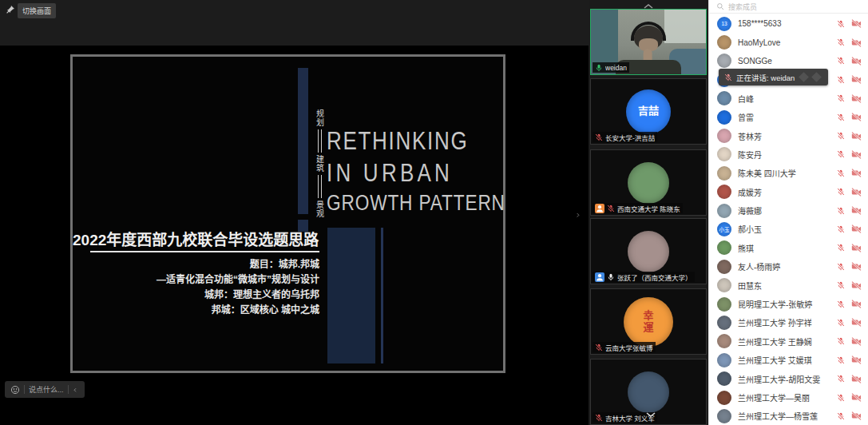  I want to click on participant-row: 海薇娜, so click(789, 211).